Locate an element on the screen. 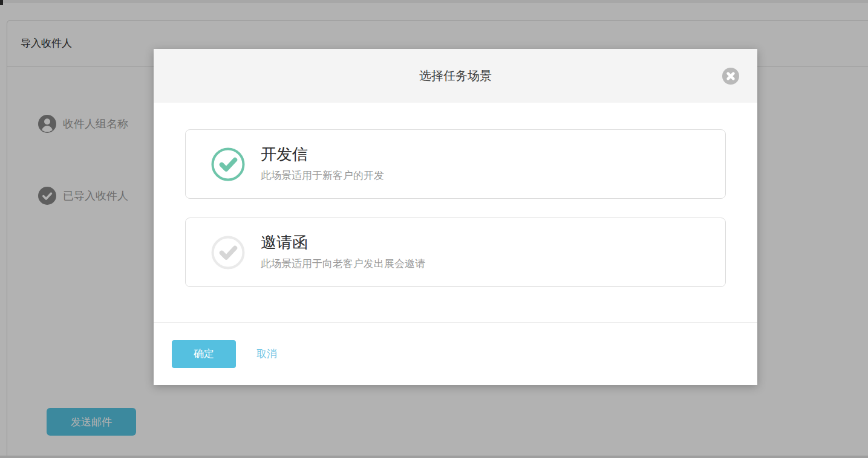 This screenshot has width=868, height=458. option-texts: 邀请函 此场景适用于向老客户发出展会邀请 is located at coordinates (343, 253).